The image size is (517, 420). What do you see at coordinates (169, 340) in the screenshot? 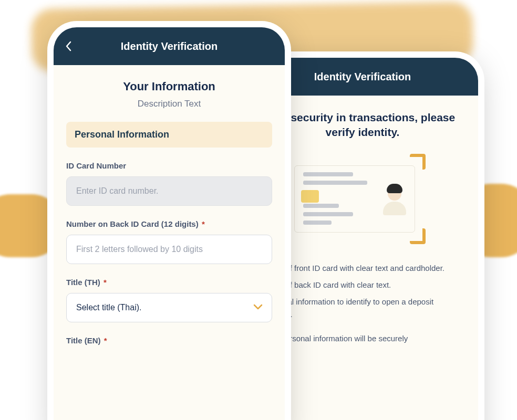
I see `field-label: Title (EN) *` at bounding box center [169, 340].